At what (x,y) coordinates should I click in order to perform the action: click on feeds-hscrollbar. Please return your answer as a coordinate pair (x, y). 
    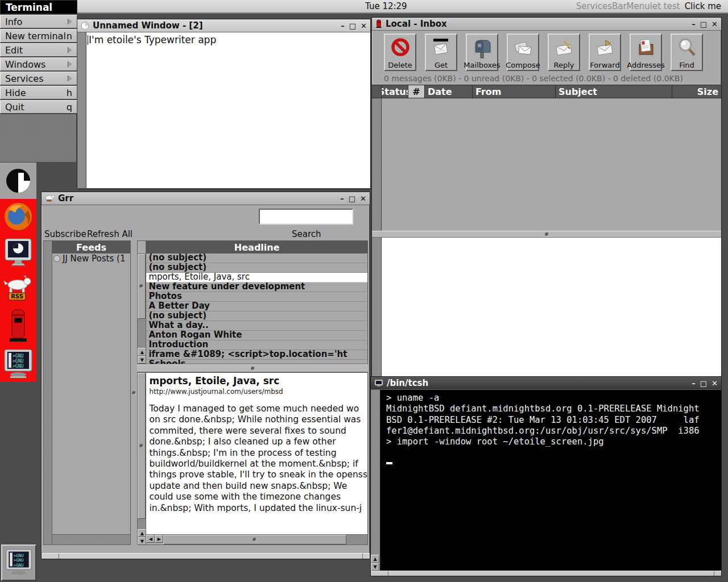
    Looking at the image, I should click on (91, 539).